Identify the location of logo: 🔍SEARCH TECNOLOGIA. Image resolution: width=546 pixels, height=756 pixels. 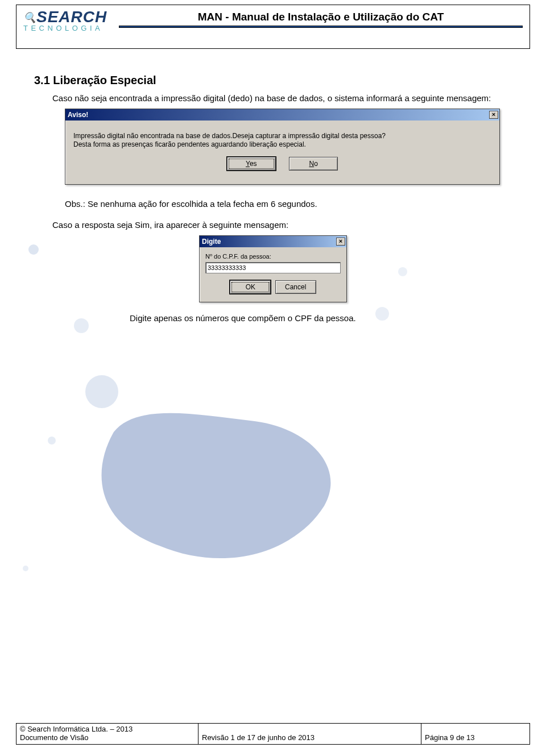
(68, 27).